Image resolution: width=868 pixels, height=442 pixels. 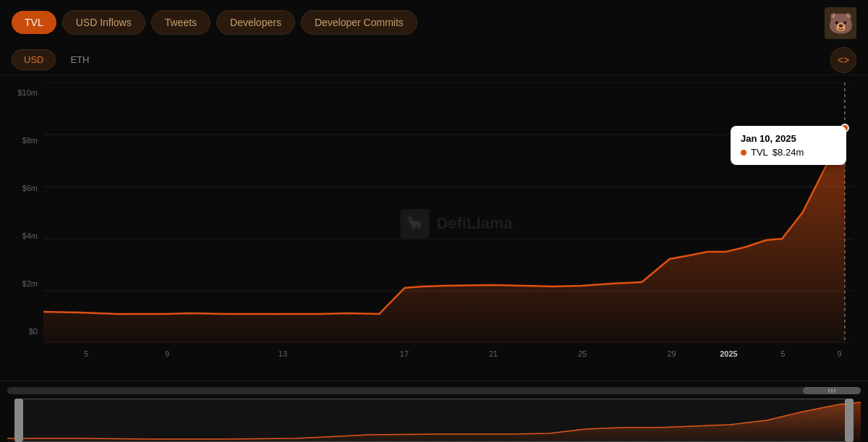 I want to click on chart-tooltip: Jan 10, 2025 TVL $8.24m, so click(x=788, y=145).